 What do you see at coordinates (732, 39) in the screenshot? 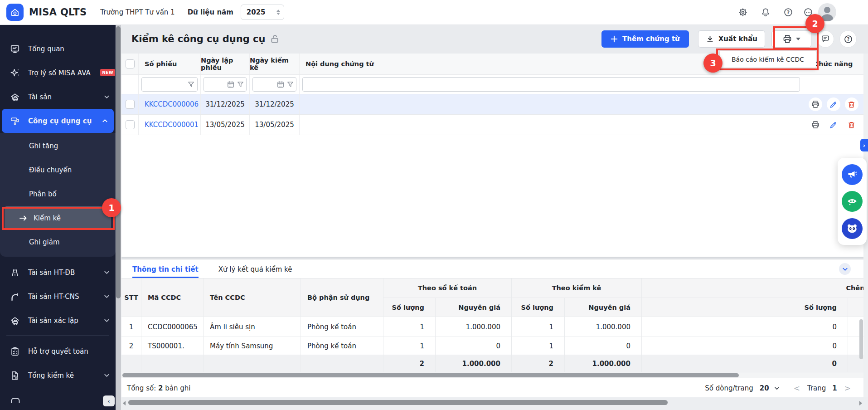
I see `export-button: Xuất khẩu` at bounding box center [732, 39].